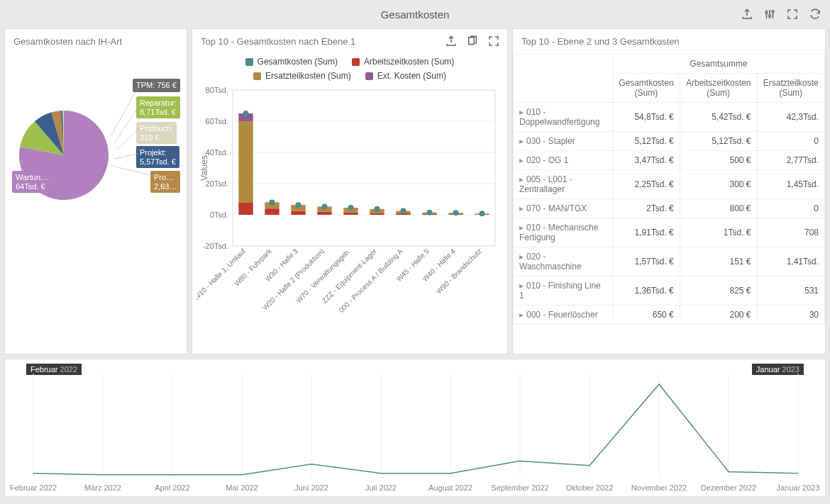  What do you see at coordinates (670, 315) in the screenshot?
I see `table-row: ▸000 - Feuerlöscher650 €200 €30` at bounding box center [670, 315].